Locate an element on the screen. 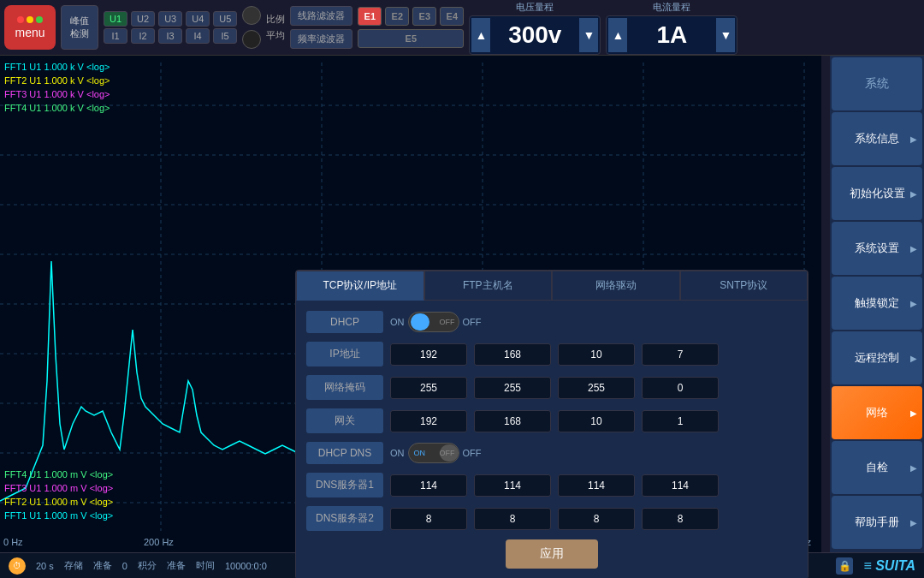 This screenshot has height=578, width=924. e-row-2: E5 is located at coordinates (411, 39).